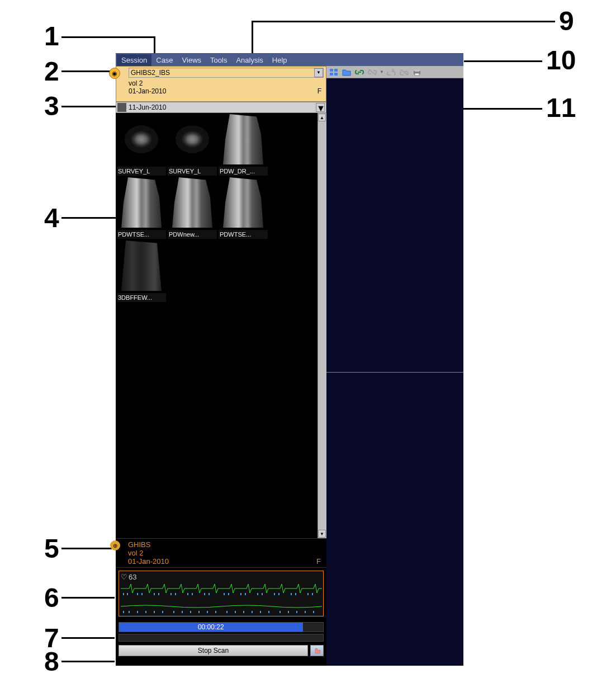  I want to click on dropdown-arrow-icon: ▼, so click(382, 72).